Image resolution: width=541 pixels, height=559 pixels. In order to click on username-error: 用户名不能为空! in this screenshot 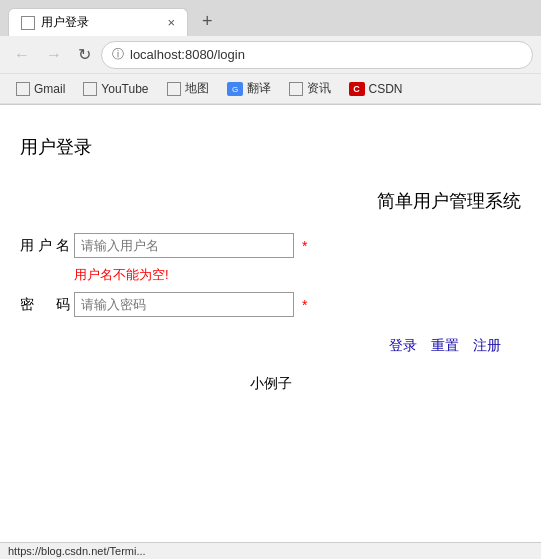, I will do `click(298, 275)`.